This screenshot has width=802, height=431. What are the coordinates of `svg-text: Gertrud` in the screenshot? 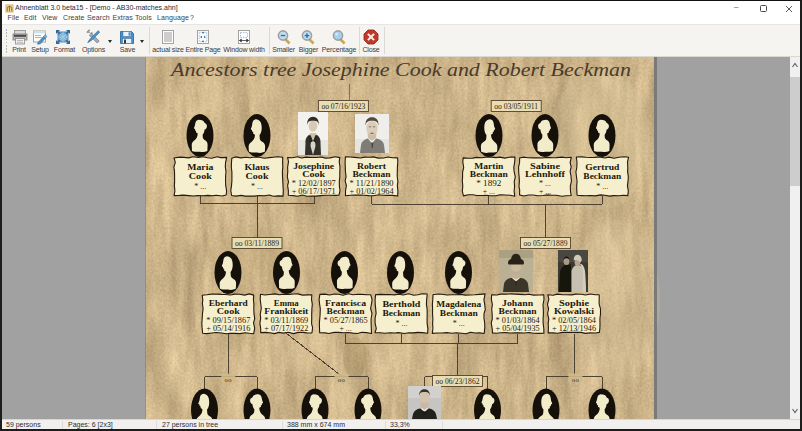 It's located at (602, 167).